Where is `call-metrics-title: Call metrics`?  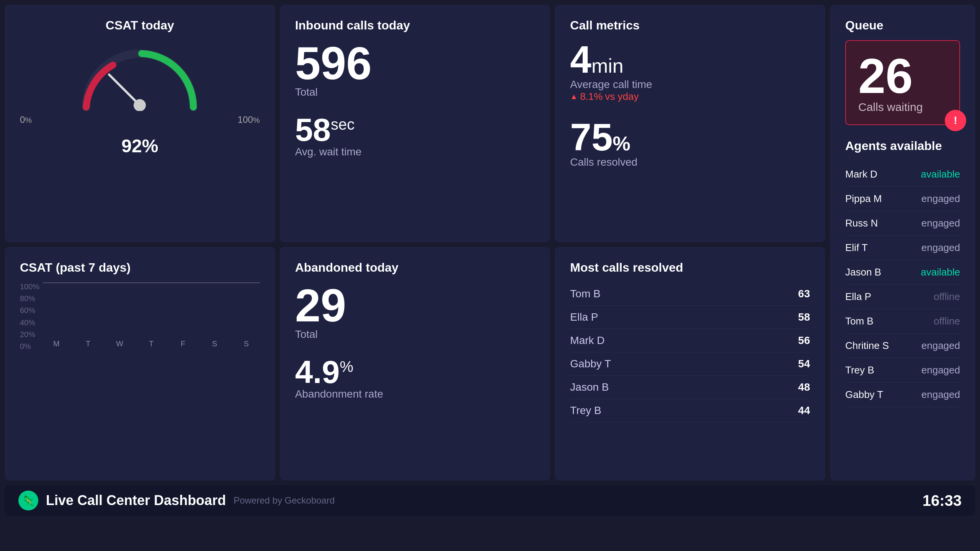 call-metrics-title: Call metrics is located at coordinates (690, 25).